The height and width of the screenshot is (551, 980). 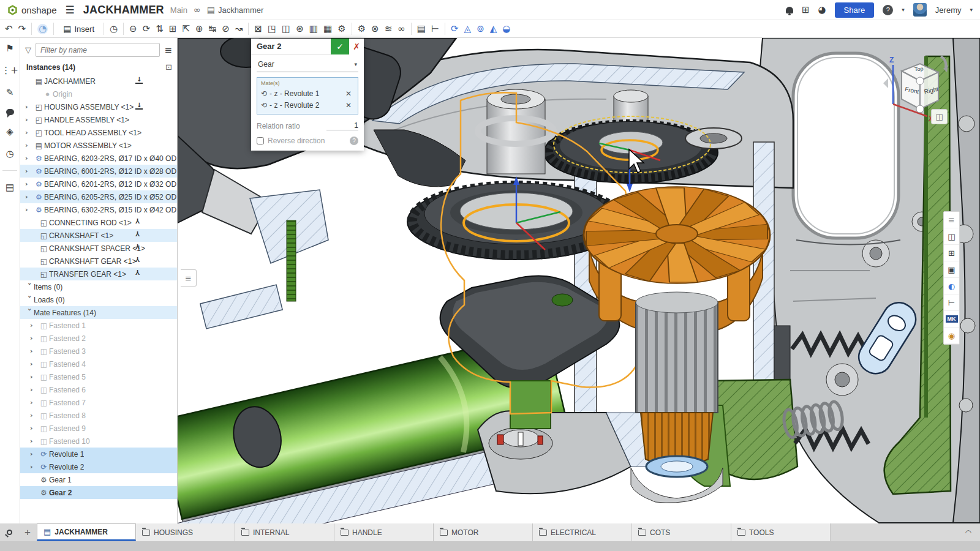 I want to click on tree-item: ▤ JACKHAMMER ↓, so click(x=99, y=81).